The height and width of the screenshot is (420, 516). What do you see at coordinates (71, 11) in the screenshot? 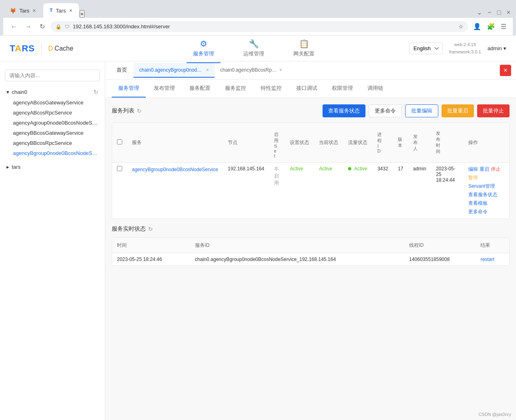
I see `tars-tab-close: ×` at bounding box center [71, 11].